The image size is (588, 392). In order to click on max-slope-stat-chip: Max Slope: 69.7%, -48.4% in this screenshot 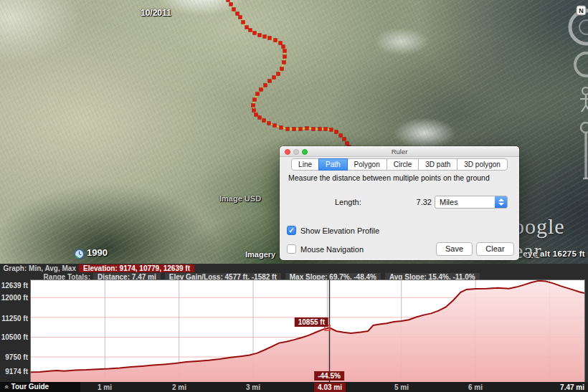, I will do `click(333, 277)`.